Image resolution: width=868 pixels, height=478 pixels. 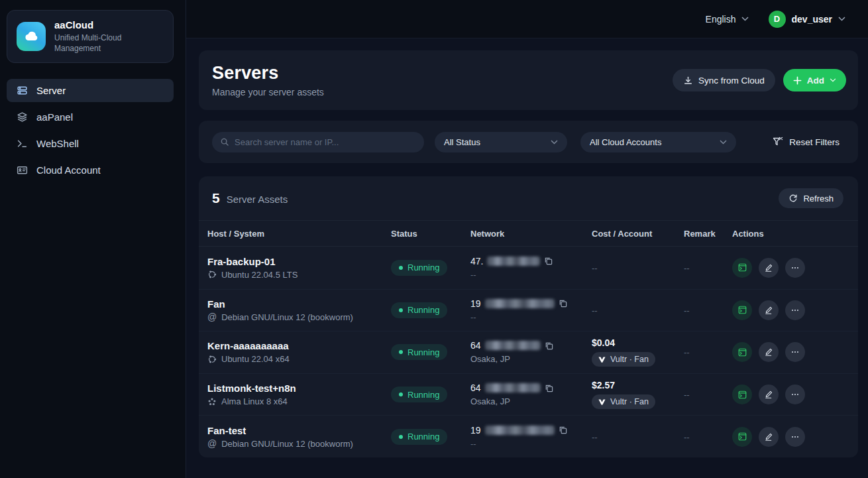 What do you see at coordinates (811, 198) in the screenshot?
I see `refresh-button: Refresh` at bounding box center [811, 198].